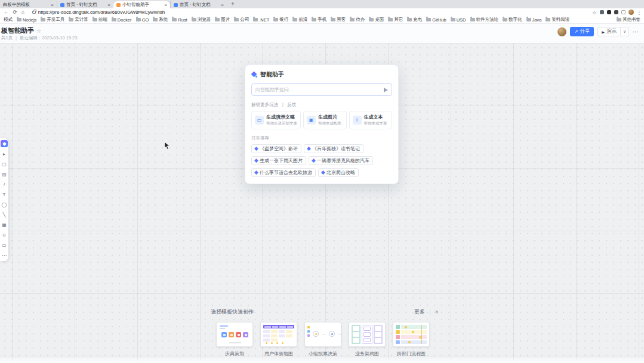 The image size is (644, 363). Describe the element at coordinates (6, 12) in the screenshot. I see `back-icon: ←` at that location.